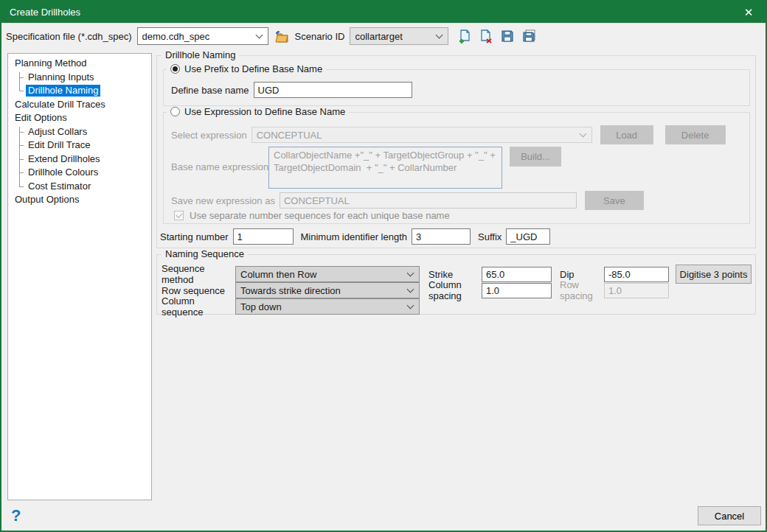  What do you see at coordinates (178, 215) in the screenshot?
I see `separate-sequences-checkbox` at bounding box center [178, 215].